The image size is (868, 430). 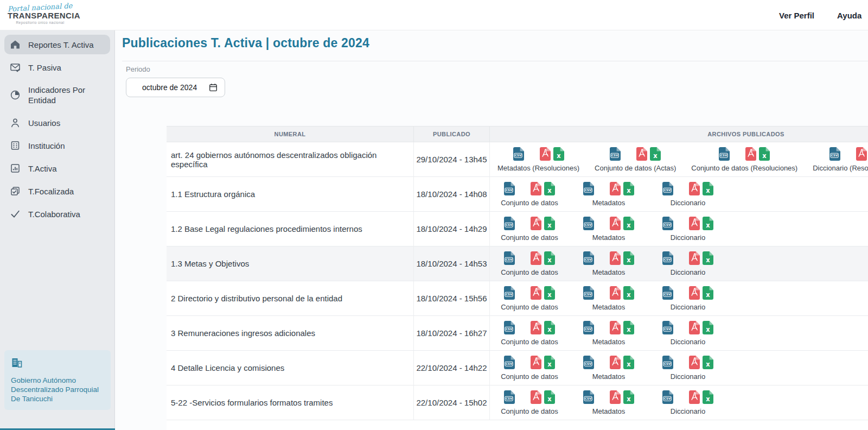 What do you see at coordinates (58, 146) in the screenshot?
I see `sidebar-item-instituci-n: Institución` at bounding box center [58, 146].